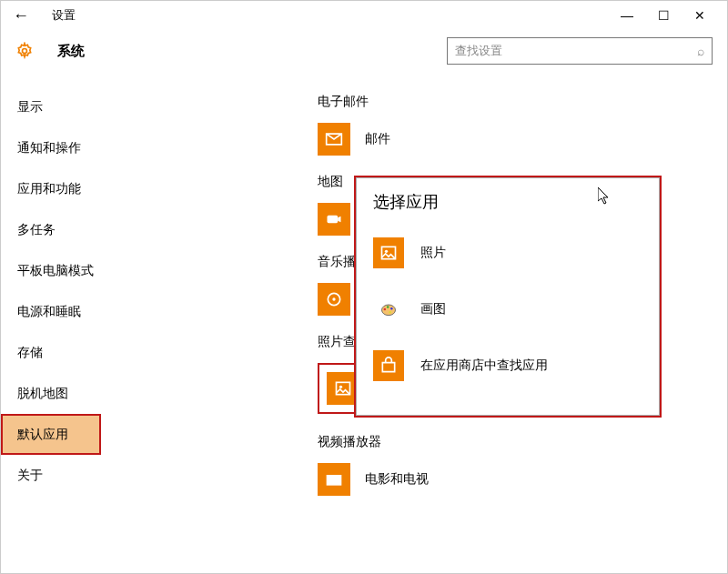  What do you see at coordinates (364, 15) in the screenshot?
I see `titlebar: ← 设置 — ☐ ✕` at bounding box center [364, 15].